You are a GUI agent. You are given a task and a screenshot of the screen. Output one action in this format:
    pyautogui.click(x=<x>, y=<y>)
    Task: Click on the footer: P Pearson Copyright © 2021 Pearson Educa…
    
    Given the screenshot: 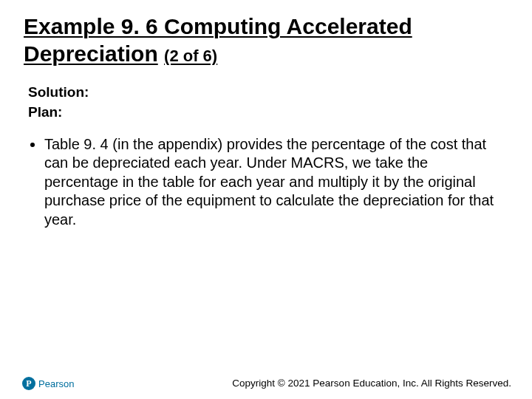 What is the action you would take?
    pyautogui.click(x=266, y=380)
    